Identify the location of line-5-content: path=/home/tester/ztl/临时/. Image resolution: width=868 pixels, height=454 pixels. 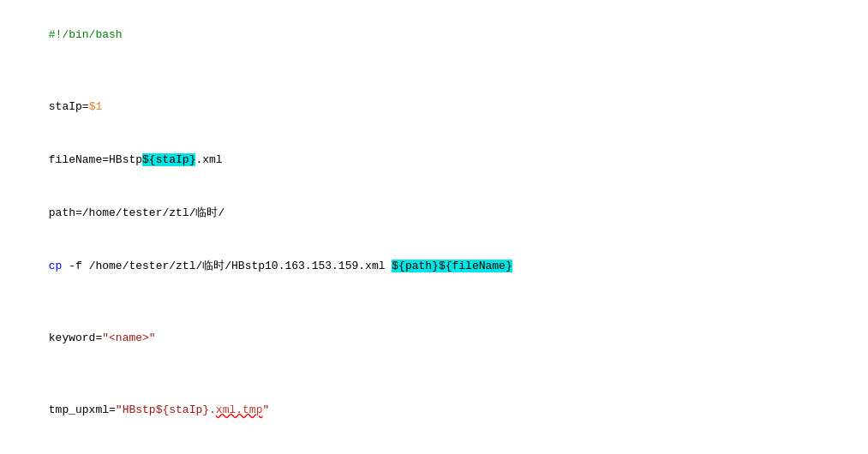
(112, 213).